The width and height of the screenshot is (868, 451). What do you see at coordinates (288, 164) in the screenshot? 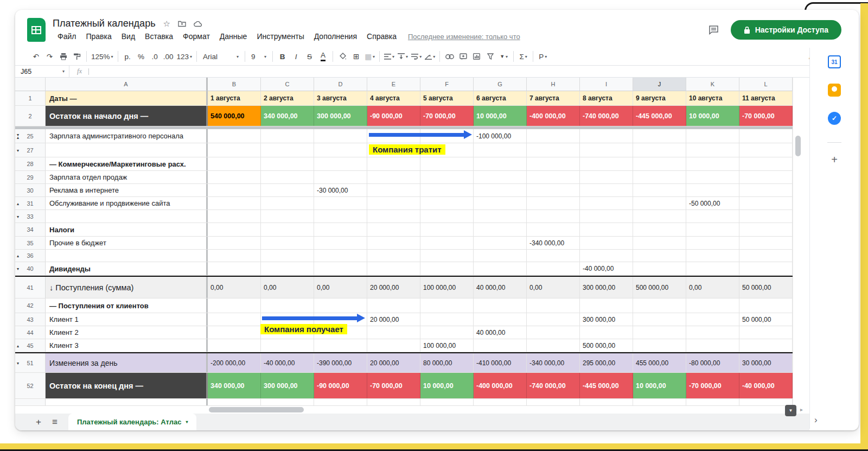
I see `grid-cell-C28` at bounding box center [288, 164].